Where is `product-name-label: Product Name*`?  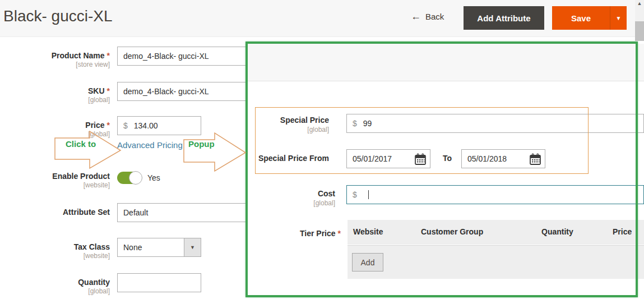
product-name-label: Product Name* is located at coordinates (55, 56).